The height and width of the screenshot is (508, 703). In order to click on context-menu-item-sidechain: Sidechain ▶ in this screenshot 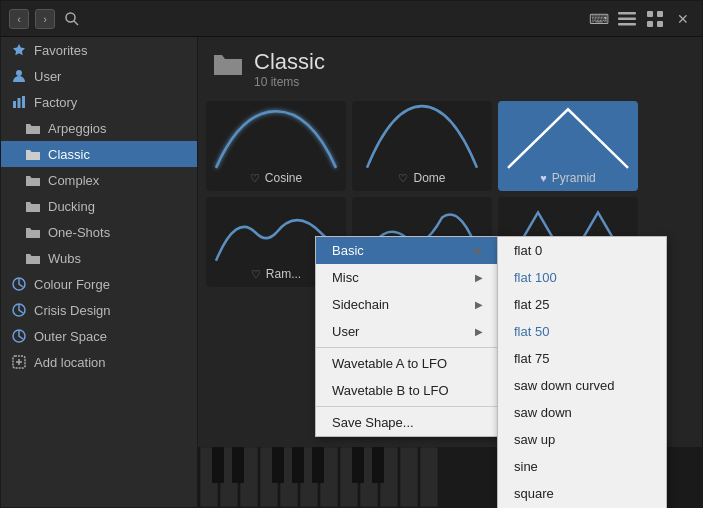, I will do `click(408, 304)`.